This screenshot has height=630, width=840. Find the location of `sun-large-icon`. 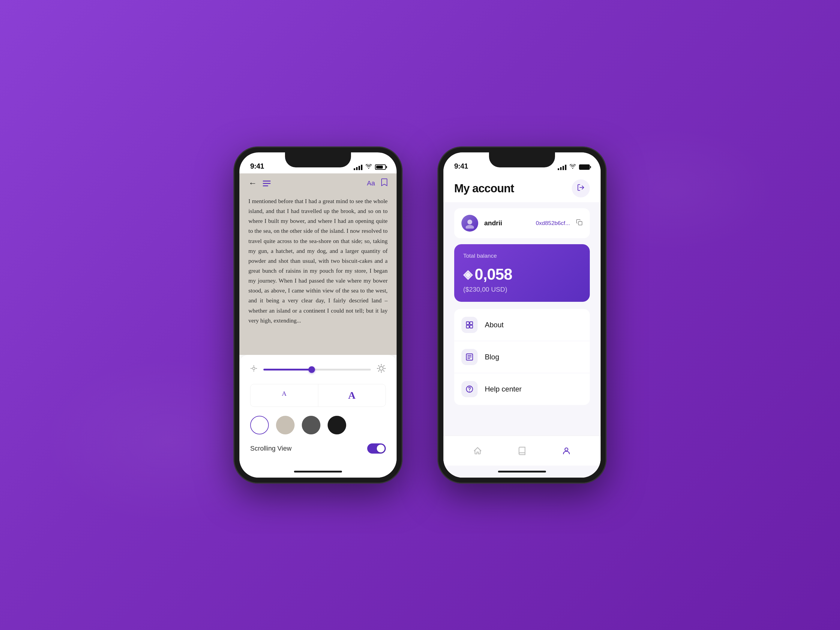

sun-large-icon is located at coordinates (381, 369).